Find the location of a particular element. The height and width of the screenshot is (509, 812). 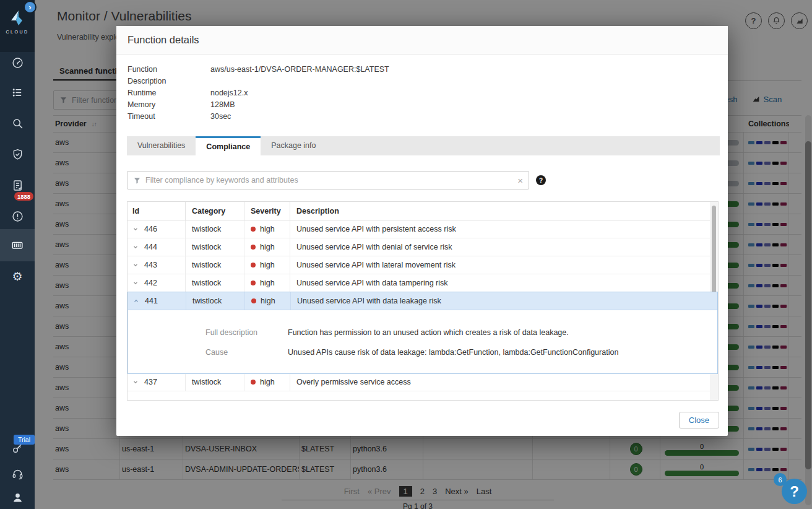

timeout-label: Timeout is located at coordinates (169, 116).